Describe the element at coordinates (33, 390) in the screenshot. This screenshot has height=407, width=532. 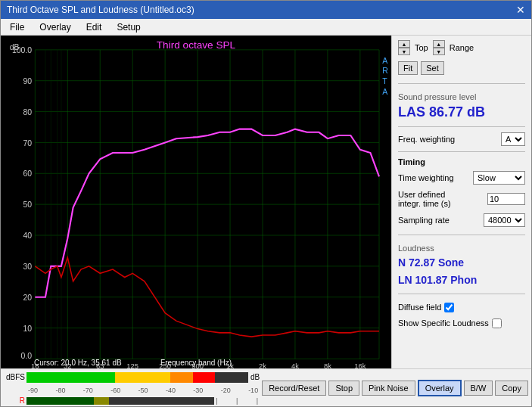
I see `scale-90: -90` at that location.